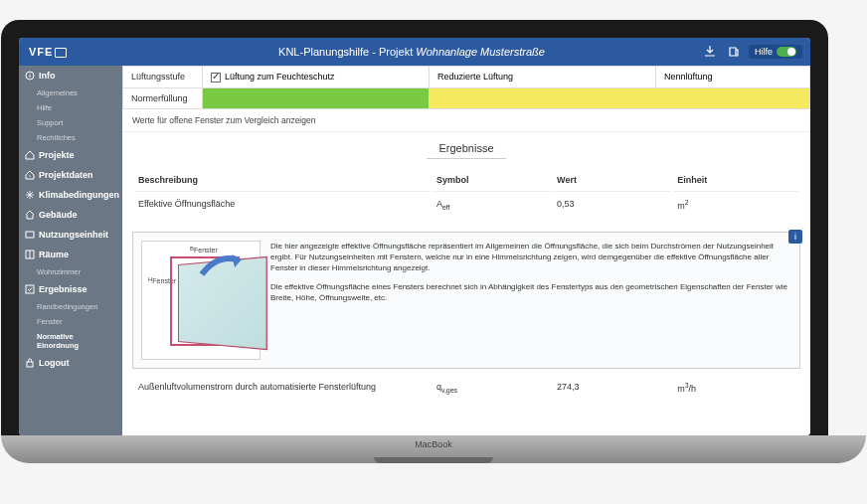  I want to click on compare-toggle: Werte für offene Fenster zum Vergleich a…, so click(466, 121).